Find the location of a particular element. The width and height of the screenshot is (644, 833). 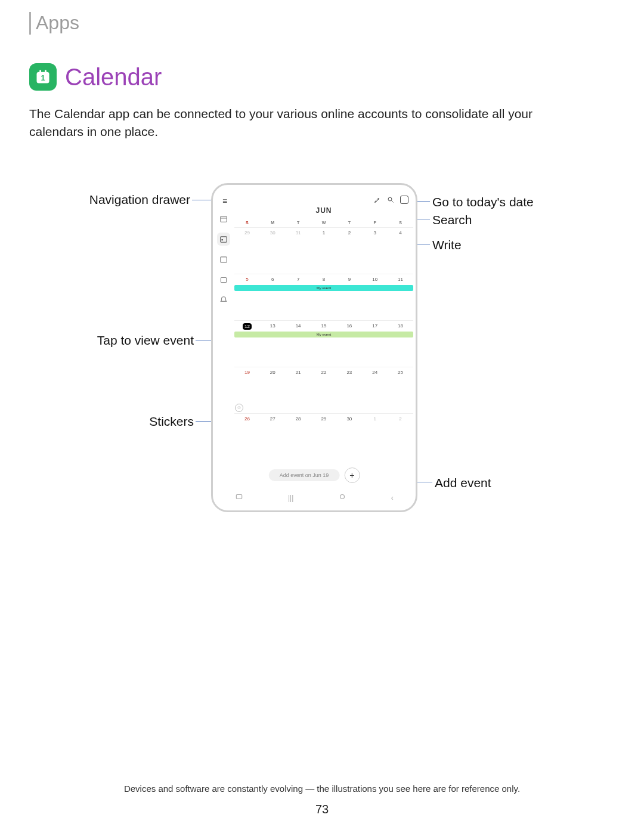

section-title: 1 Calendar is located at coordinates (320, 77).